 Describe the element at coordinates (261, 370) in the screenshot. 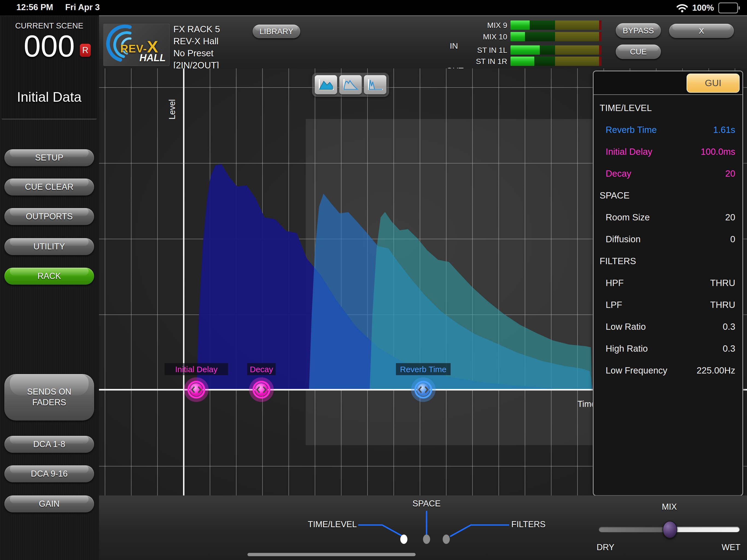

I see `marker-label: Decay` at that location.